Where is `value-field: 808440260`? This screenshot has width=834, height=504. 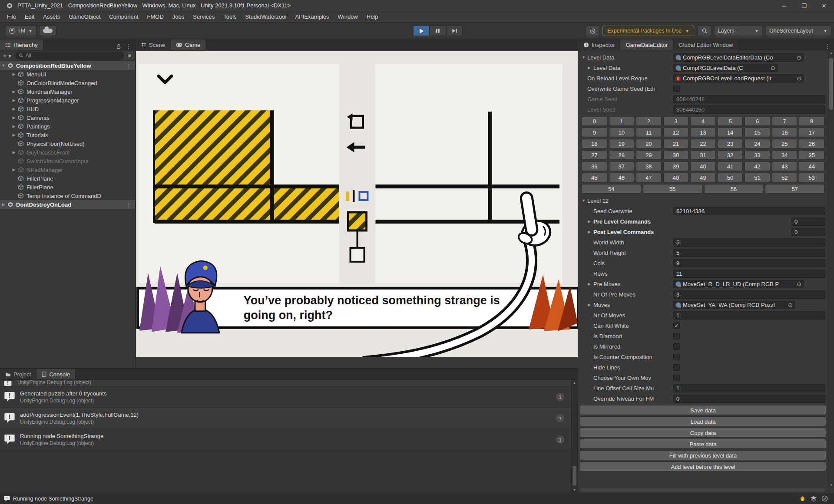 value-field: 808440260 is located at coordinates (749, 109).